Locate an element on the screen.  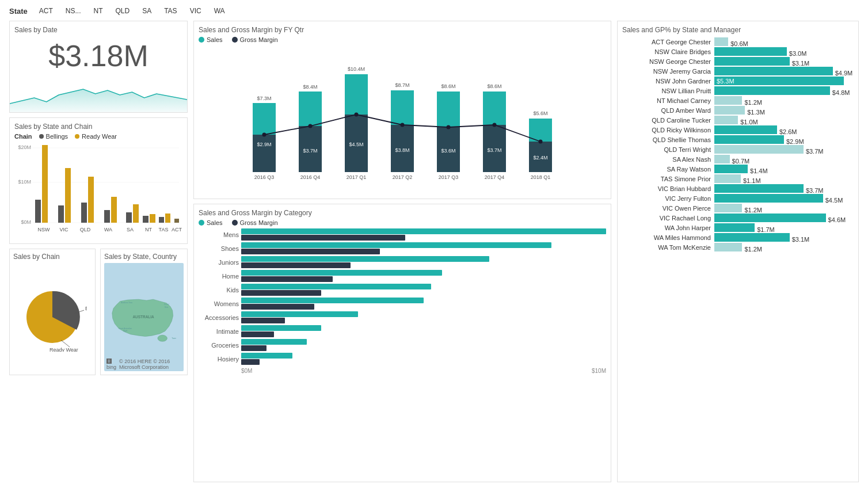
gp-row-label: QLD Caroline Tucker is located at coordinates (668, 120).